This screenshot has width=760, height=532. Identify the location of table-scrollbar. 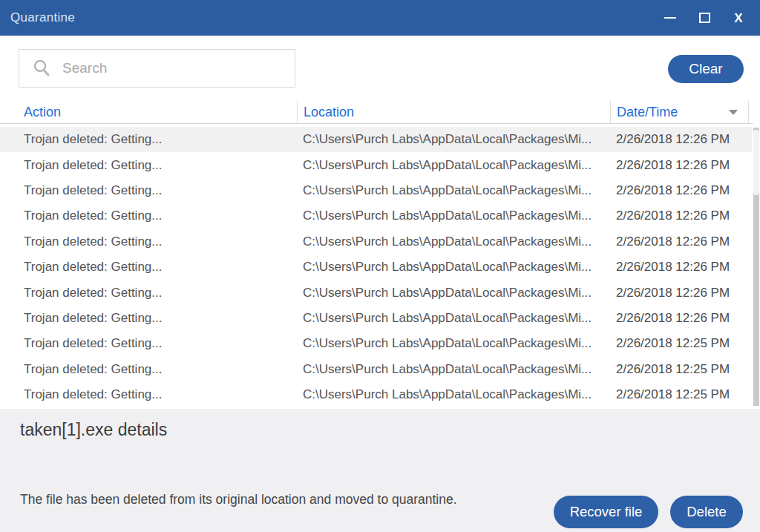
(756, 267).